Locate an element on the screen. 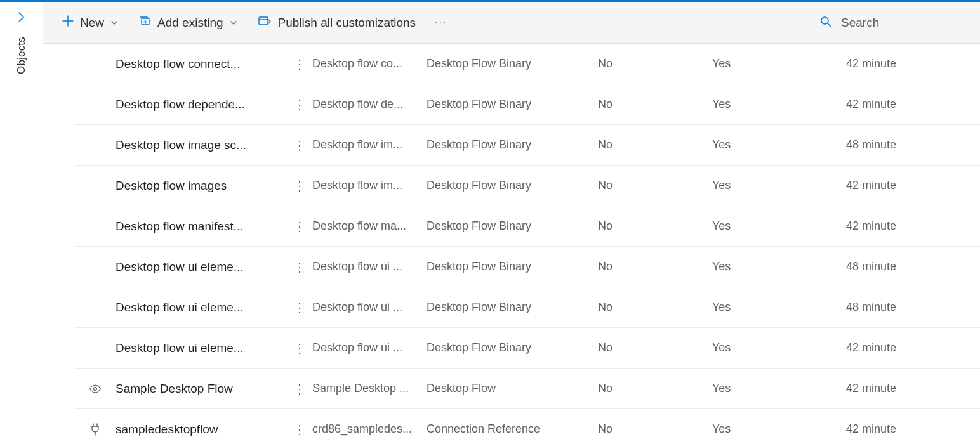 The image size is (980, 444). eye-icon is located at coordinates (95, 389).